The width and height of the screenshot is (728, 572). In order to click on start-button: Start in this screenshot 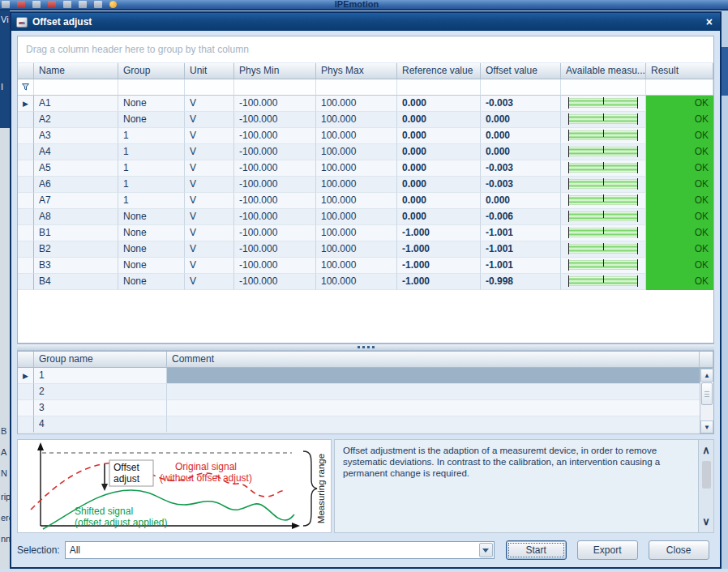, I will do `click(537, 550)`.